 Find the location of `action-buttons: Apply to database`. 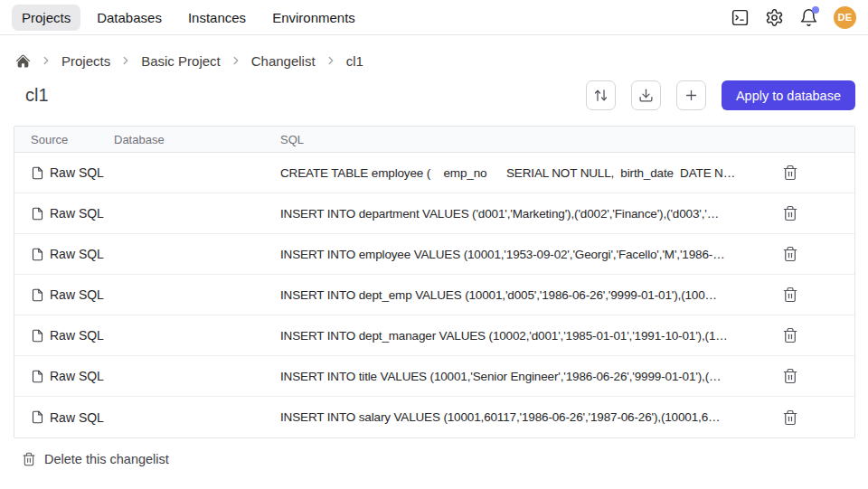

action-buttons: Apply to database is located at coordinates (721, 96).